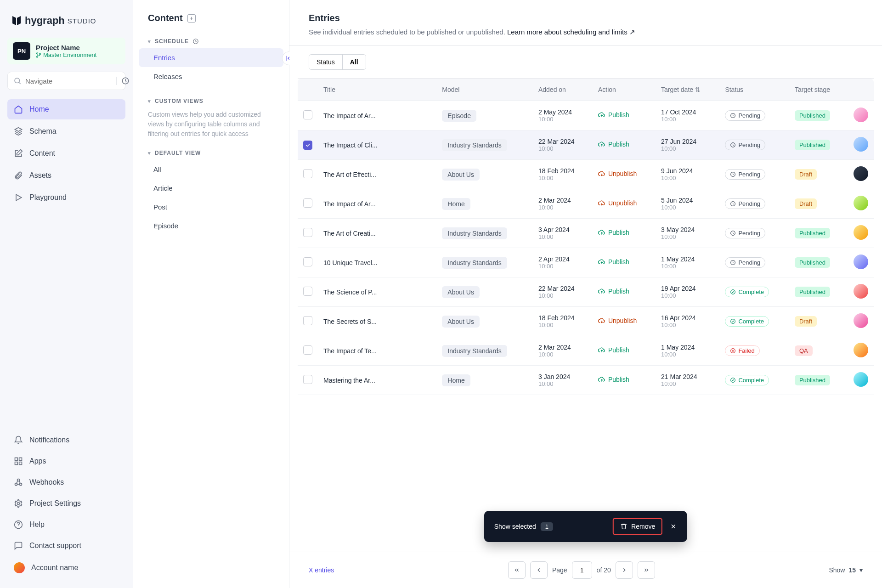 This screenshot has width=882, height=588. Describe the element at coordinates (354, 62) in the screenshot. I see `filter-all-button: All` at that location.